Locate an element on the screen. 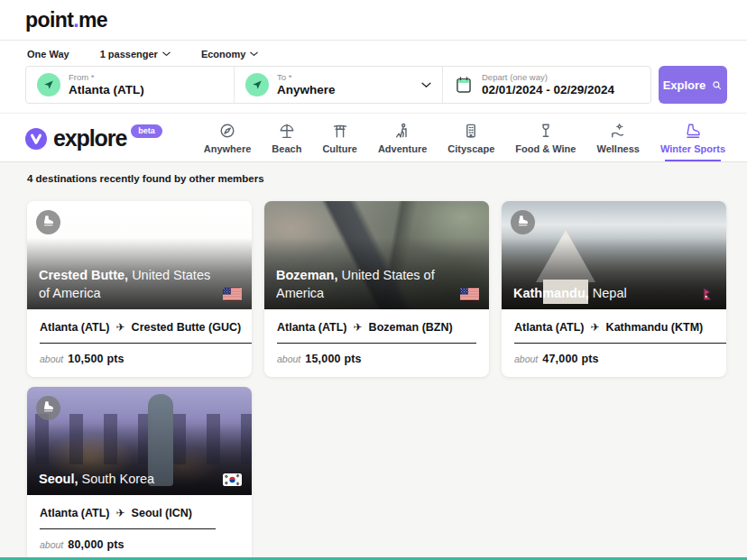  depart-date-field: Depart (one way) 02/01/2024 - 02/29/2024 is located at coordinates (547, 85).